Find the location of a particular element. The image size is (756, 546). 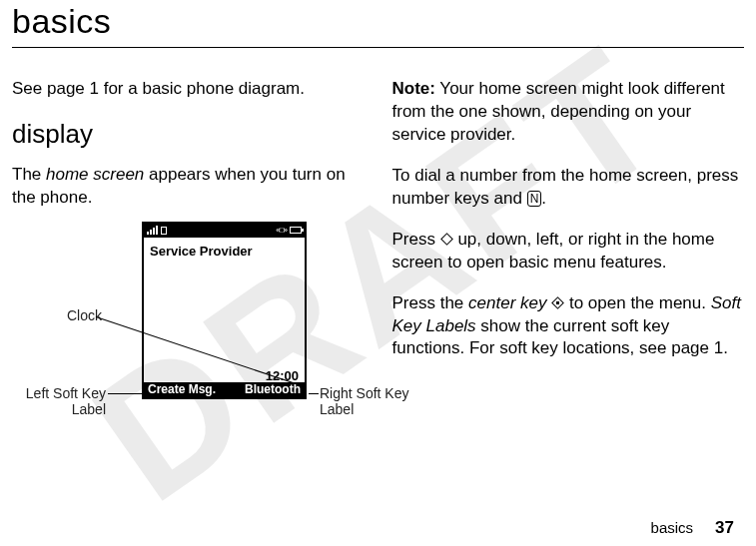

status-right-icons: «□» is located at coordinates (289, 230).